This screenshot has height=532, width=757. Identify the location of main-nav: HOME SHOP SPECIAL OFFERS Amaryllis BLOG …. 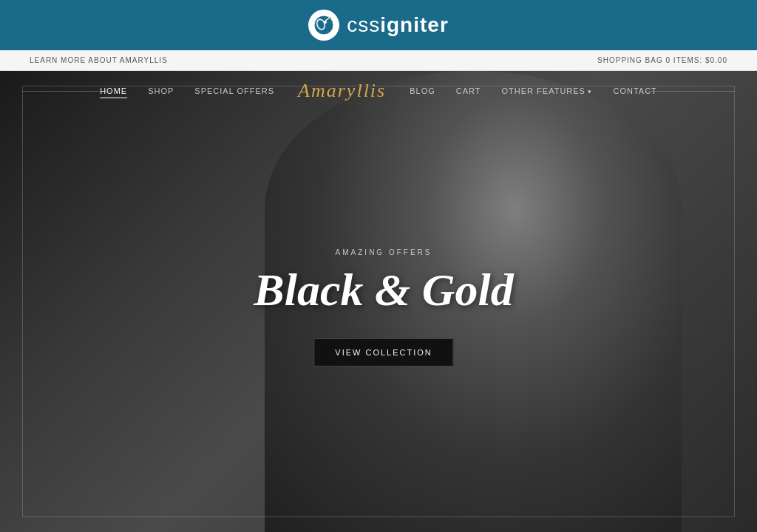
(378, 91).